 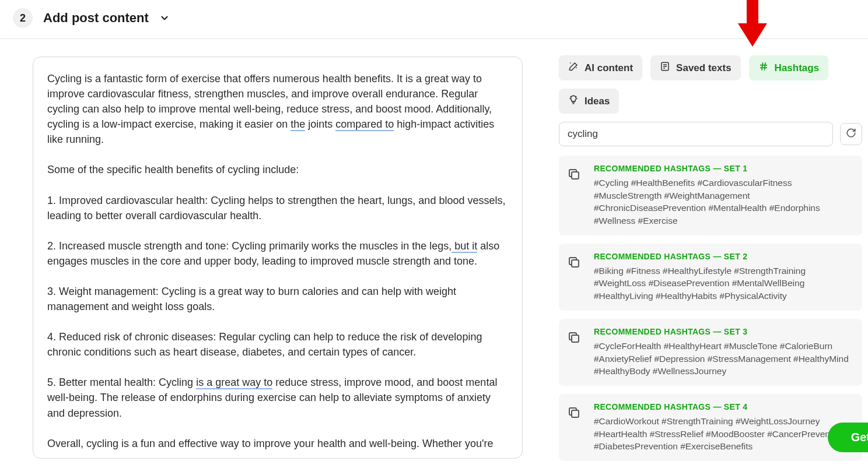 What do you see at coordinates (695, 68) in the screenshot?
I see `saved-texts-button: Saved texts` at bounding box center [695, 68].